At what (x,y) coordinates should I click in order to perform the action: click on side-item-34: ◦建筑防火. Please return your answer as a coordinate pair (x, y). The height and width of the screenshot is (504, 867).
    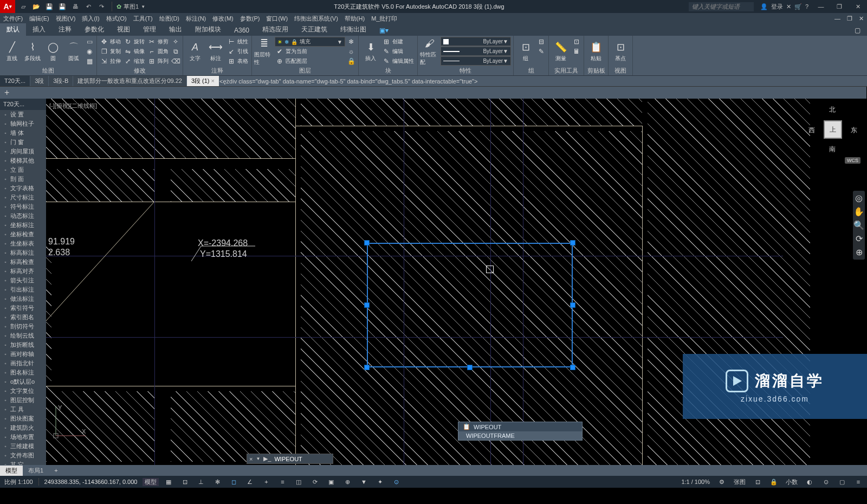
    Looking at the image, I should click on (23, 428).